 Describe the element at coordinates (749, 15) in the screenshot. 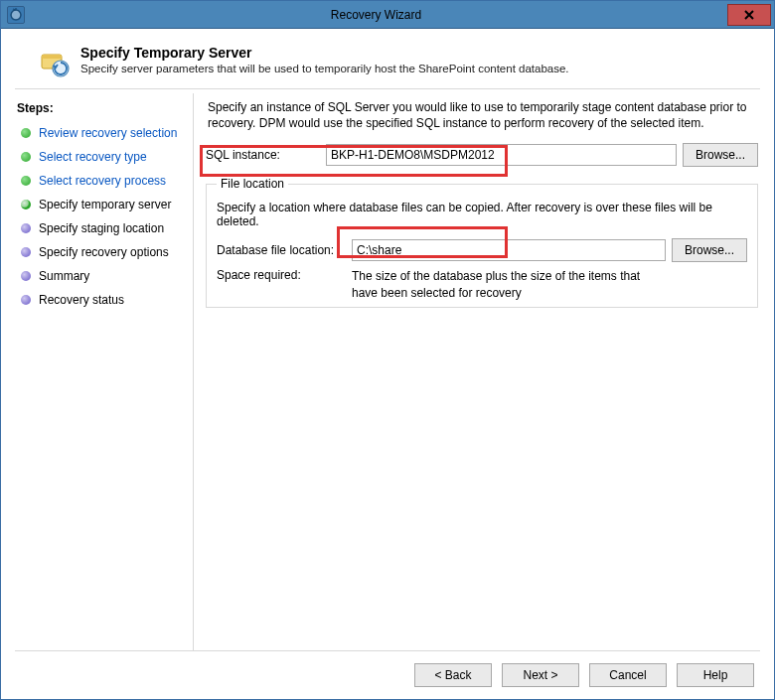

I see `close-icon` at that location.